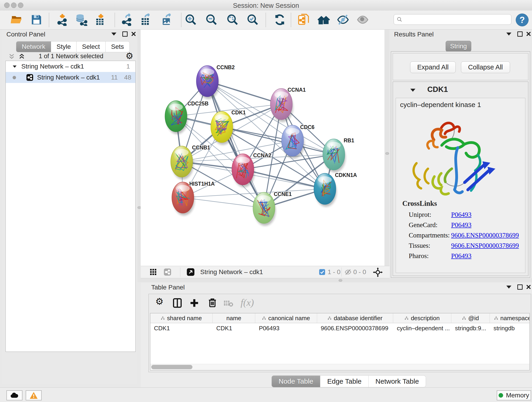 The width and height of the screenshot is (532, 402). I want to click on tab-edge-table: Edge Table, so click(344, 381).